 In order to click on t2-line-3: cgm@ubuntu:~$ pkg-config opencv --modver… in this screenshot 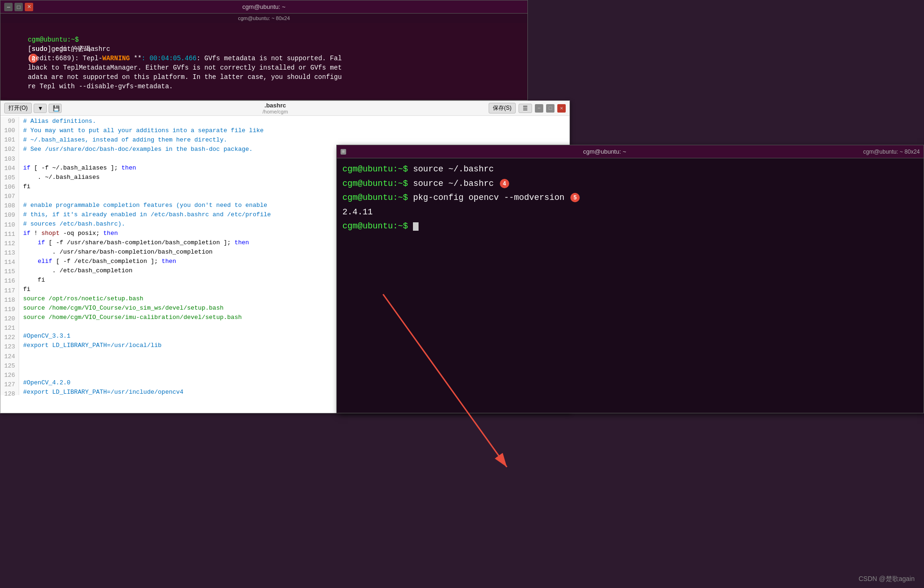, I will do `click(630, 198)`.